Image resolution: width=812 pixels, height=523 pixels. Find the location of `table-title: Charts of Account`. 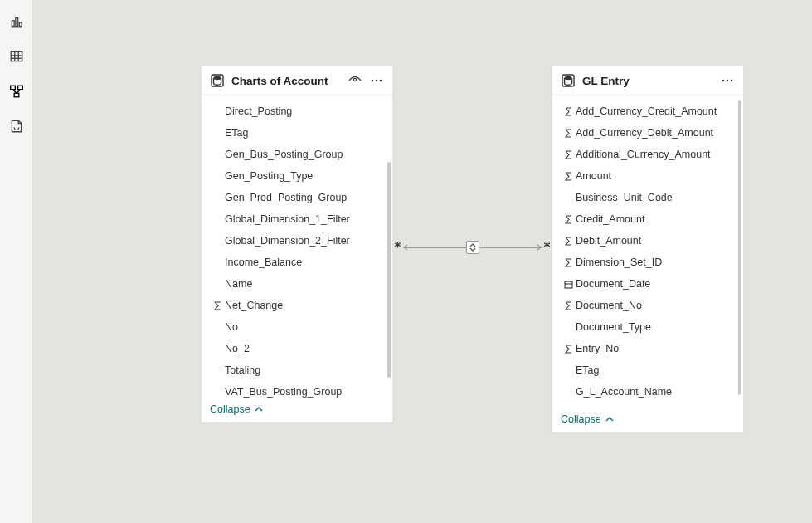

table-title: Charts of Account is located at coordinates (286, 81).